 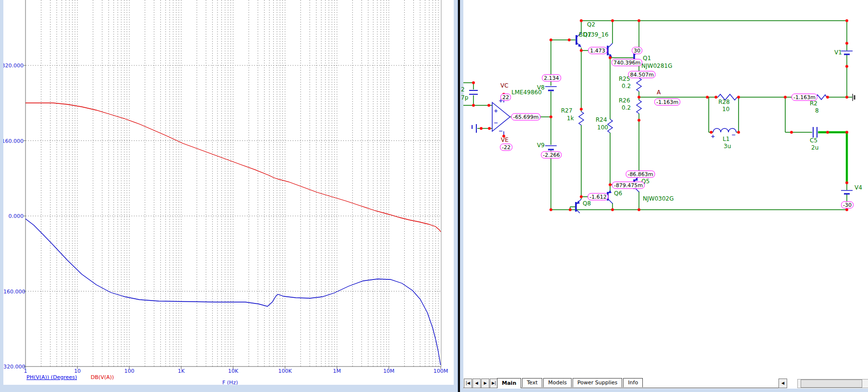 I want to click on schematic-label: 3u, so click(x=728, y=146).